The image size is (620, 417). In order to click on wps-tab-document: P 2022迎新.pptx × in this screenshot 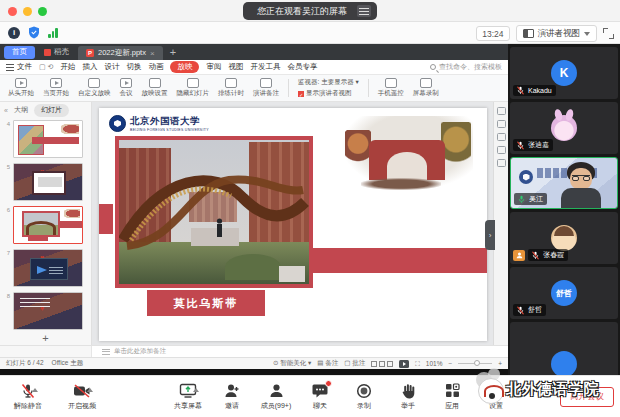, I will do `click(120, 53)`.